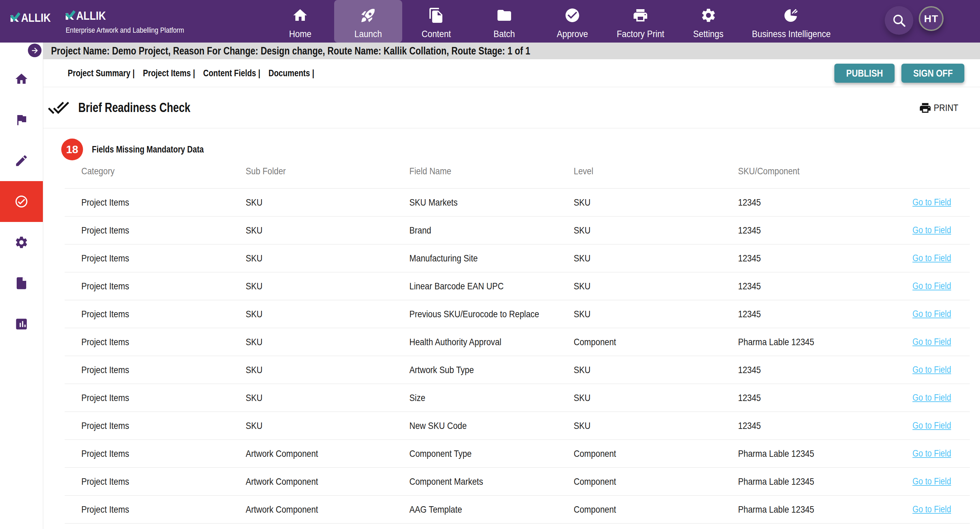 The height and width of the screenshot is (529, 980). I want to click on cell-sub-folder: Artwork Component, so click(328, 510).